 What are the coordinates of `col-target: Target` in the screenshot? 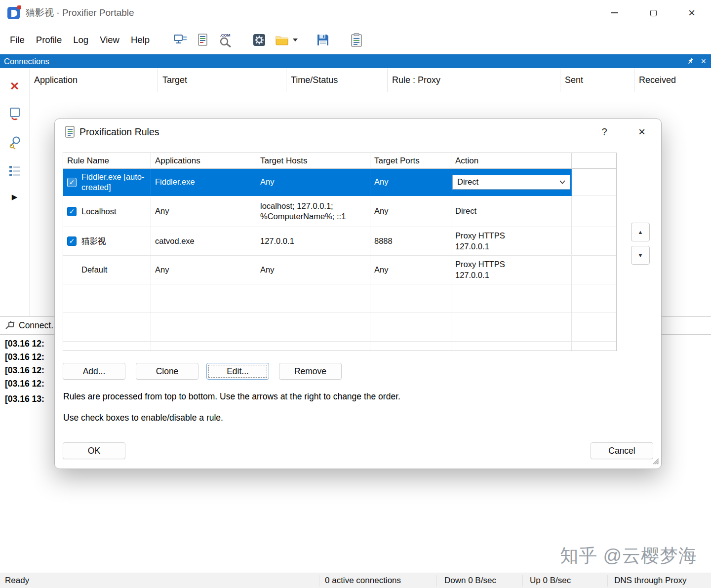 It's located at (222, 80).